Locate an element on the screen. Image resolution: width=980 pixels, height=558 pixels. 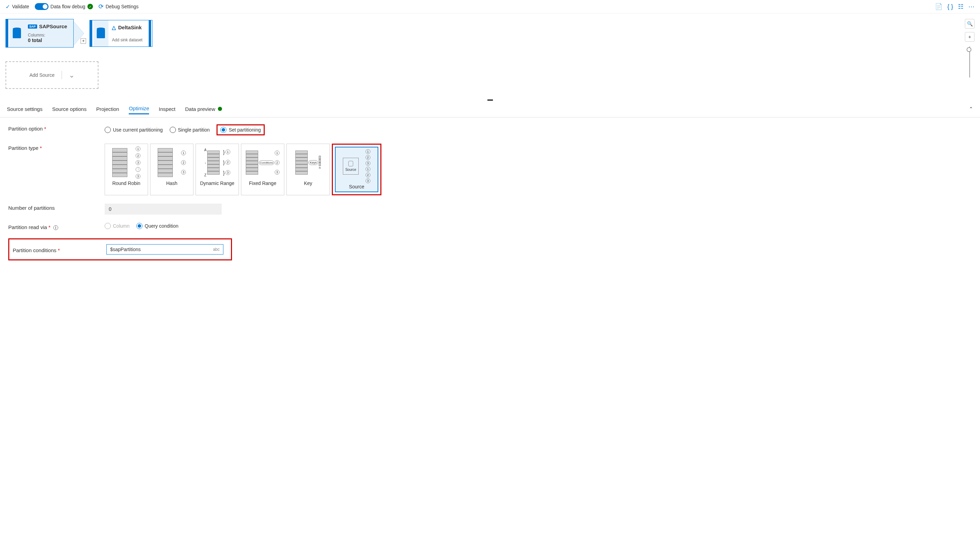
canvas-tools: 🔍 + is located at coordinates (970, 48).